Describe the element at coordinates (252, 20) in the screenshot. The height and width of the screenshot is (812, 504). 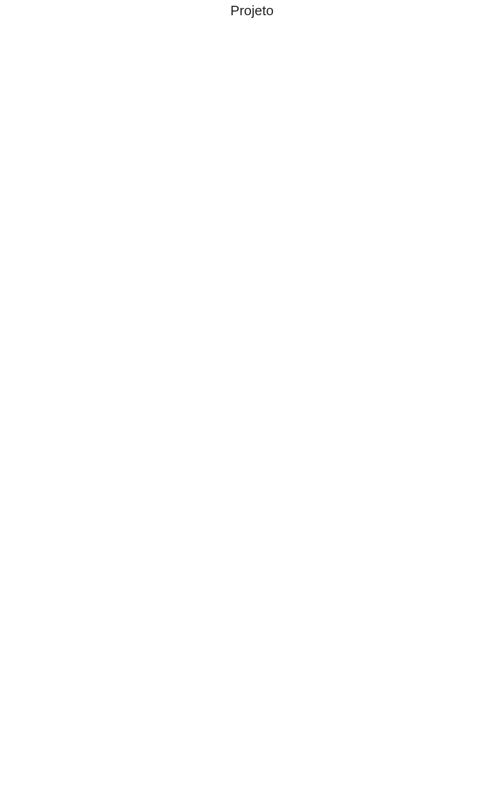
I see `title-line2: Sinalização Interna do CNPq` at that location.